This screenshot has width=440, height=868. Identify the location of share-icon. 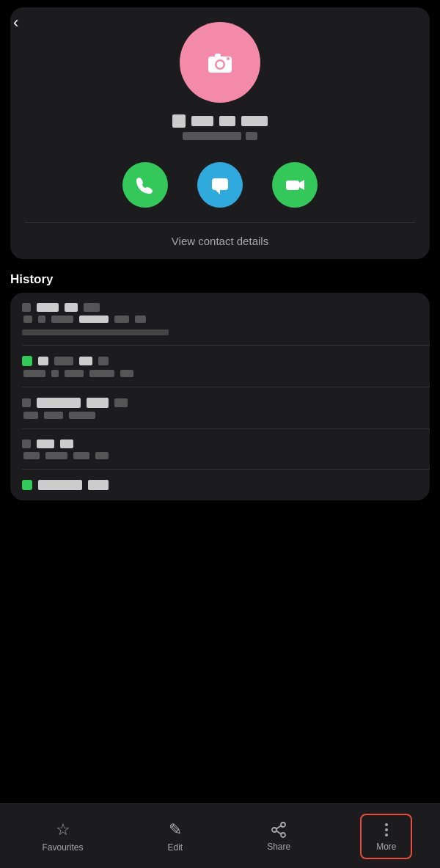
(279, 830).